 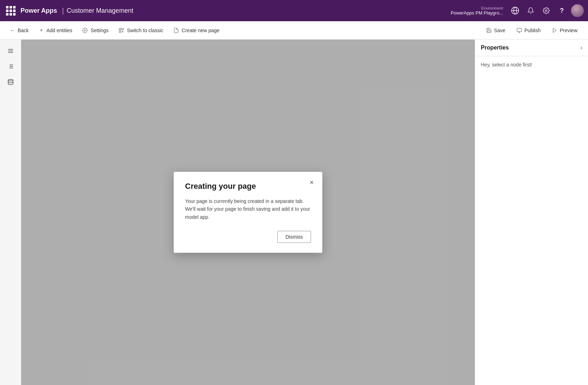 I want to click on plus-icon: ＋, so click(x=41, y=30).